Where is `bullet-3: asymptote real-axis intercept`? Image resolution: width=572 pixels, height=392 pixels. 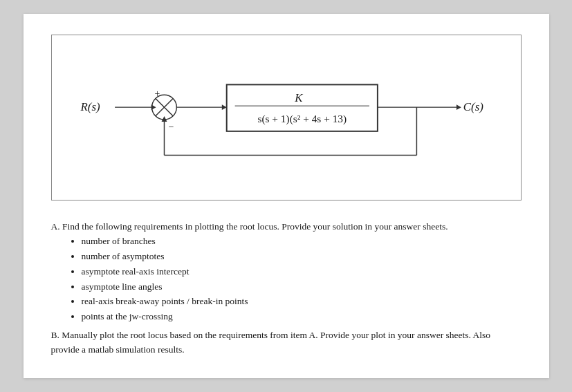
bullet-3: asymptote real-axis intercept is located at coordinates (302, 272).